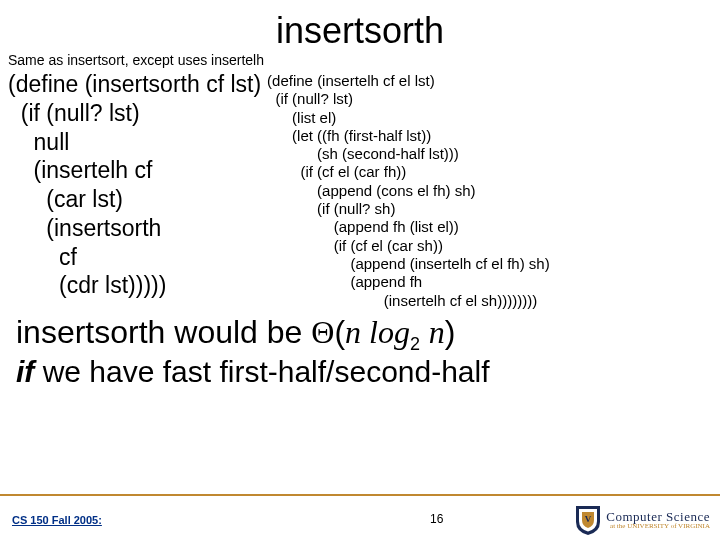 The width and height of the screenshot is (720, 540). What do you see at coordinates (25, 372) in the screenshot?
I see `if-word: if` at bounding box center [25, 372].